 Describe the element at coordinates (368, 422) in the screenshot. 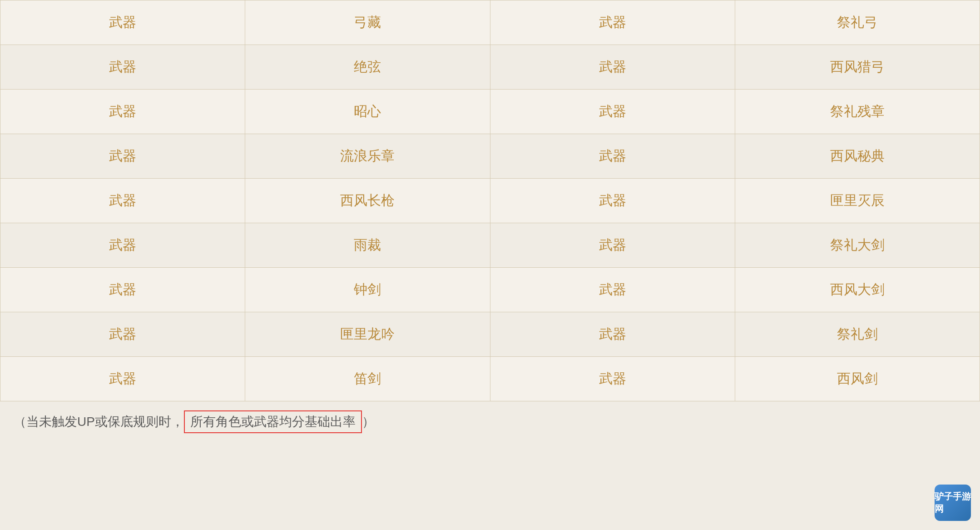

I see `footer-suffix: ）` at that location.